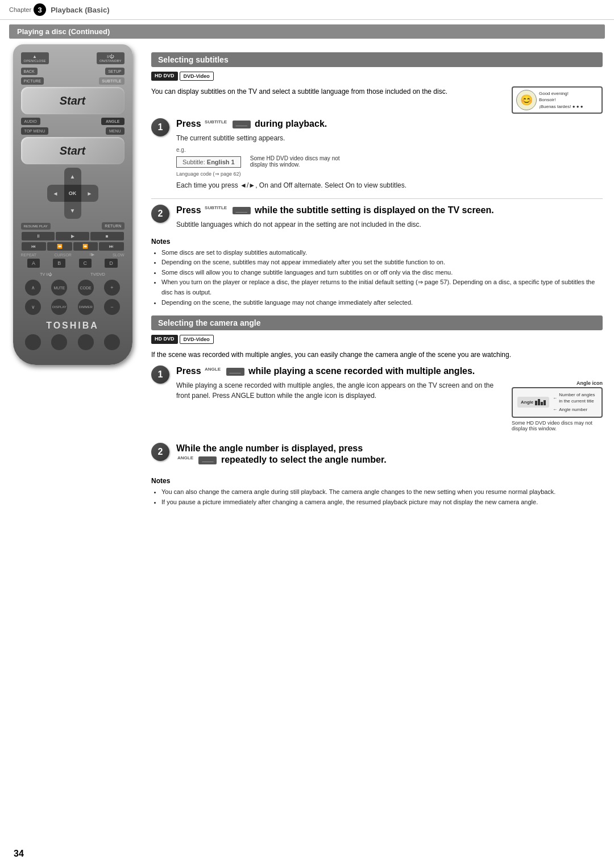  What do you see at coordinates (389, 138) in the screenshot?
I see `step-1-desc: The current subtitle setting appears.` at bounding box center [389, 138].